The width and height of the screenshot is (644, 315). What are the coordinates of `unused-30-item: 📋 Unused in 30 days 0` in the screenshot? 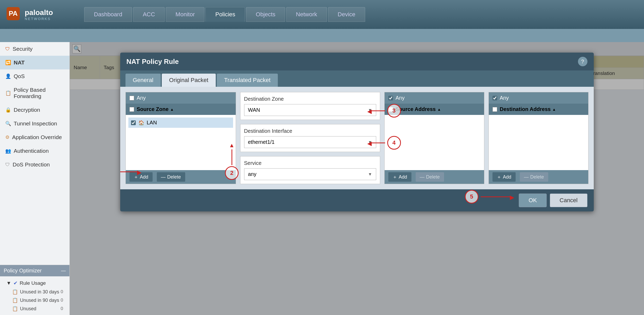 It's located at (35, 292).